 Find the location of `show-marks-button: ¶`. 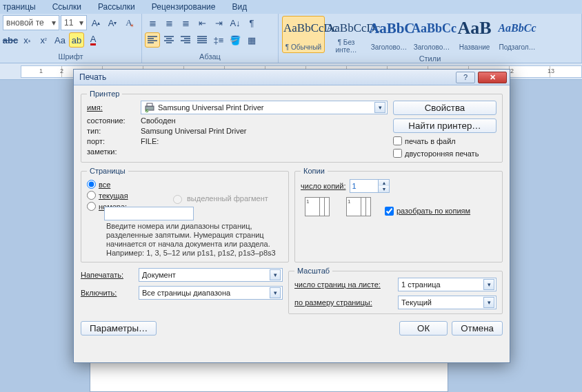

show-marks-button: ¶ is located at coordinates (252, 23).